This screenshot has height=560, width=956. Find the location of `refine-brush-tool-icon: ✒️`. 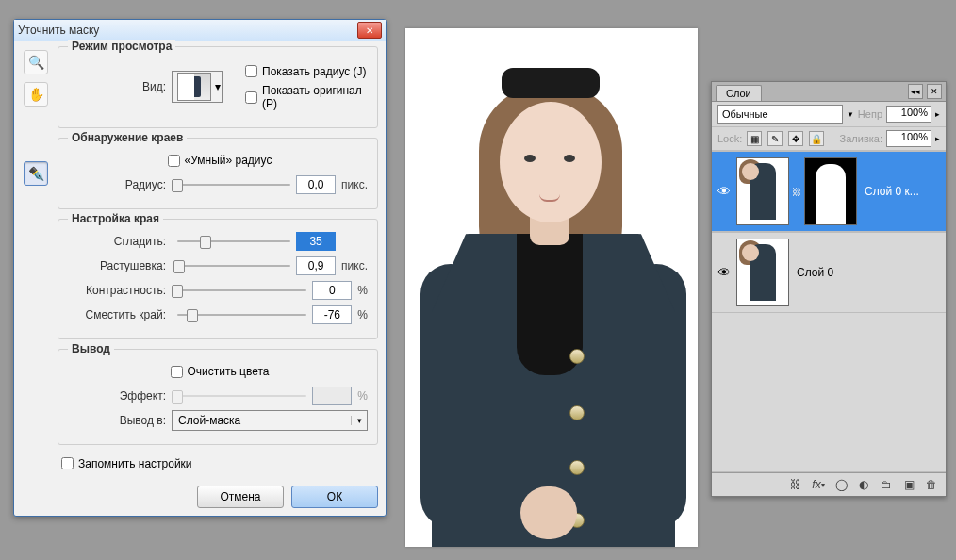

refine-brush-tool-icon: ✒️ is located at coordinates (36, 173).